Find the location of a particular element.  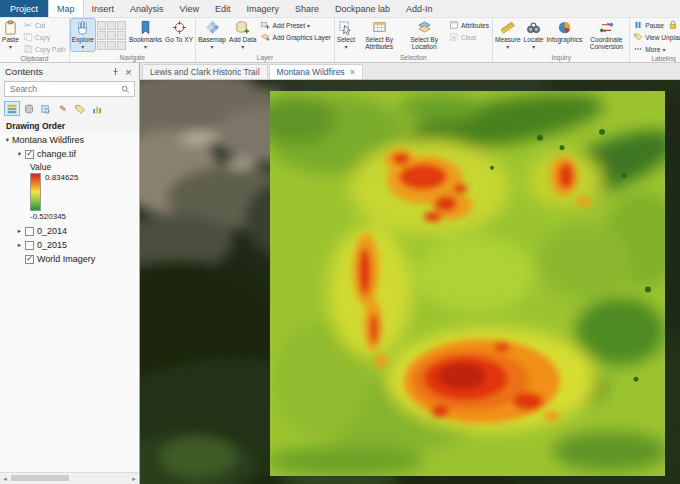

coordinate-conversion-label: Coordinate Conversion is located at coordinates (606, 43).